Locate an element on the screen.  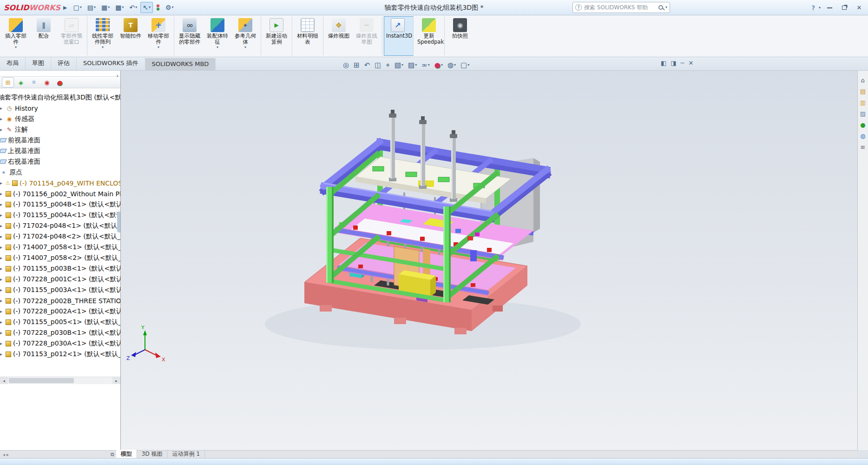
tree-row: (-) 701155_p003B<1> (默认<默认_显示状态 is located at coordinates (60, 269).